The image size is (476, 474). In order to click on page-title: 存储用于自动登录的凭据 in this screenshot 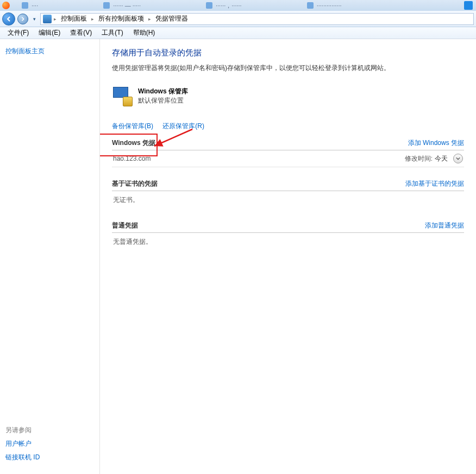, I will do `click(288, 53)`.